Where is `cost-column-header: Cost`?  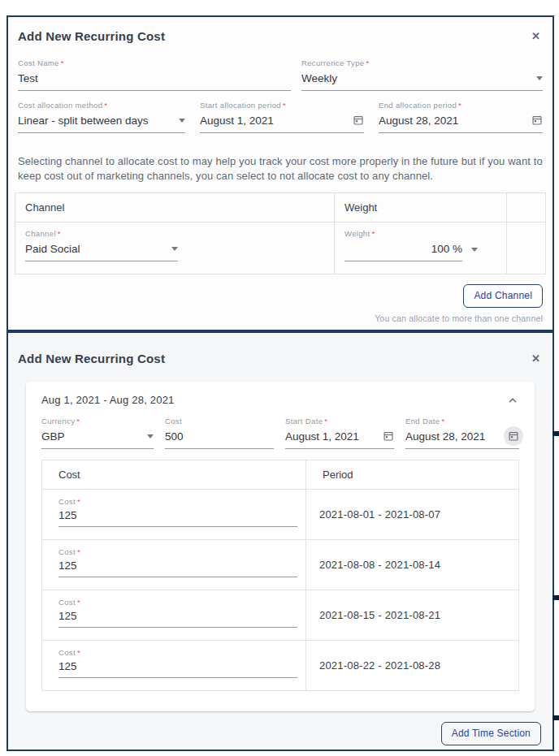
cost-column-header: Cost is located at coordinates (174, 474).